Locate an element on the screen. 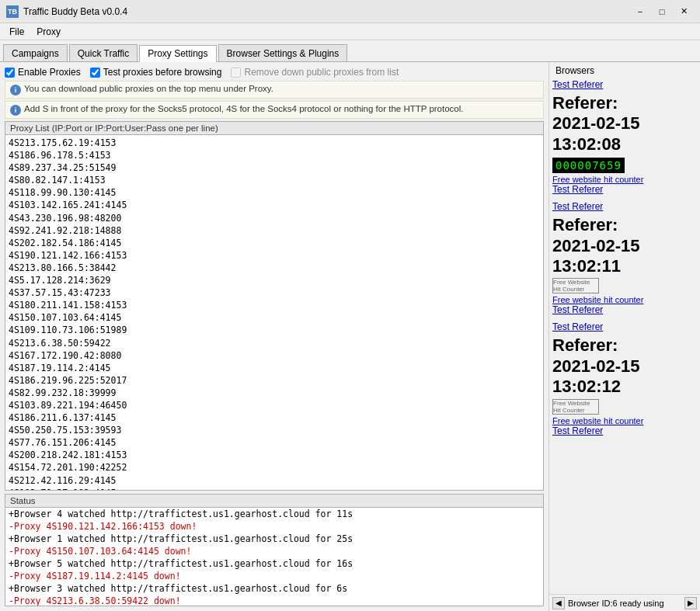  window-title: Traffic Buddy Beta v0.0.4 is located at coordinates (326, 12).